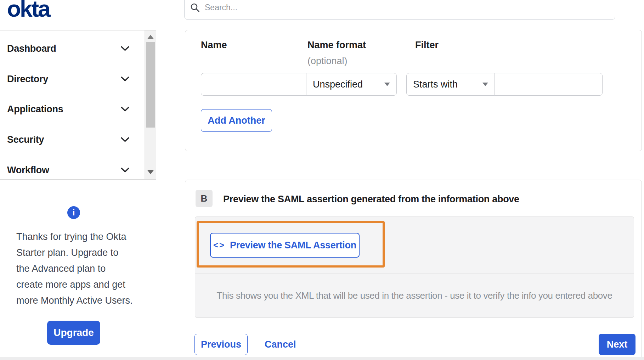 The width and height of the screenshot is (644, 360). I want to click on sidebar-nav-bottom-divider, so click(78, 179).